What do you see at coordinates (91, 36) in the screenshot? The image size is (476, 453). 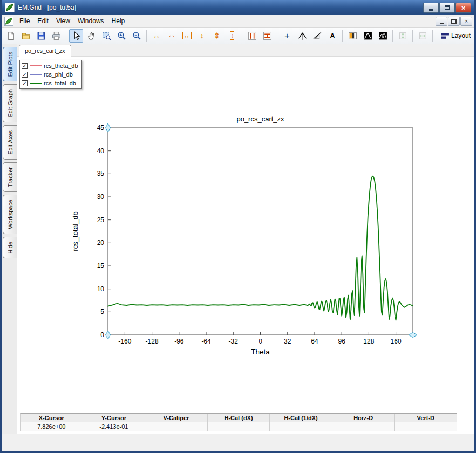 I see `pan-hand-button` at bounding box center [91, 36].